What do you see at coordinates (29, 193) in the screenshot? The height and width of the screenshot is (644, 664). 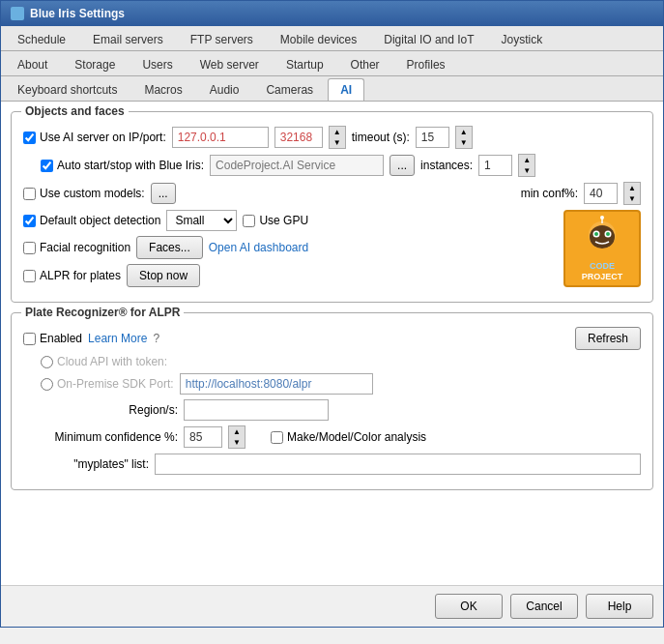 I see `custom-models-checkbox` at bounding box center [29, 193].